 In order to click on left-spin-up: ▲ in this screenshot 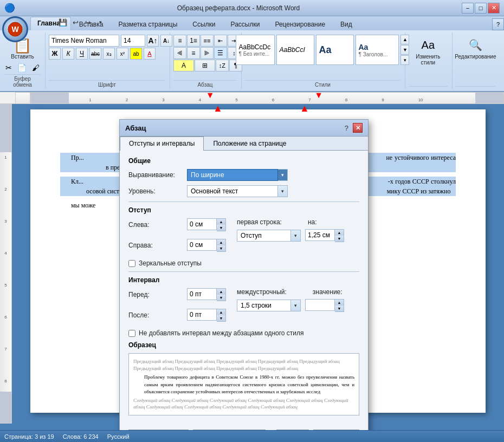, I will do `click(221, 222)`.